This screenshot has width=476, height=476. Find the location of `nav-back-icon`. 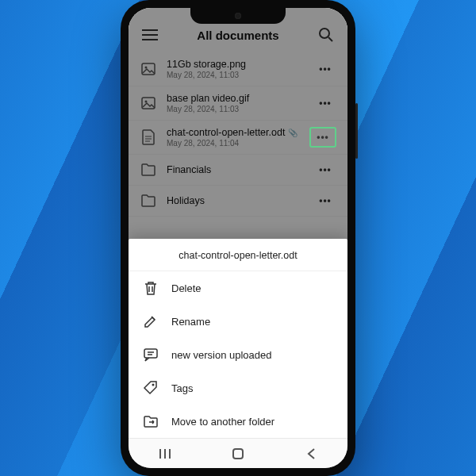

nav-back-icon is located at coordinates (311, 454).